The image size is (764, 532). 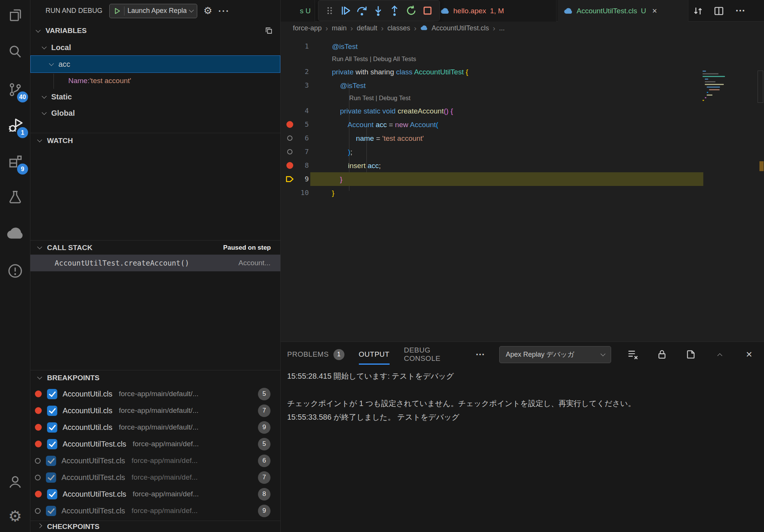 What do you see at coordinates (156, 378) in the screenshot?
I see `breakpoints-section-header: BREAKPOINTS` at bounding box center [156, 378].